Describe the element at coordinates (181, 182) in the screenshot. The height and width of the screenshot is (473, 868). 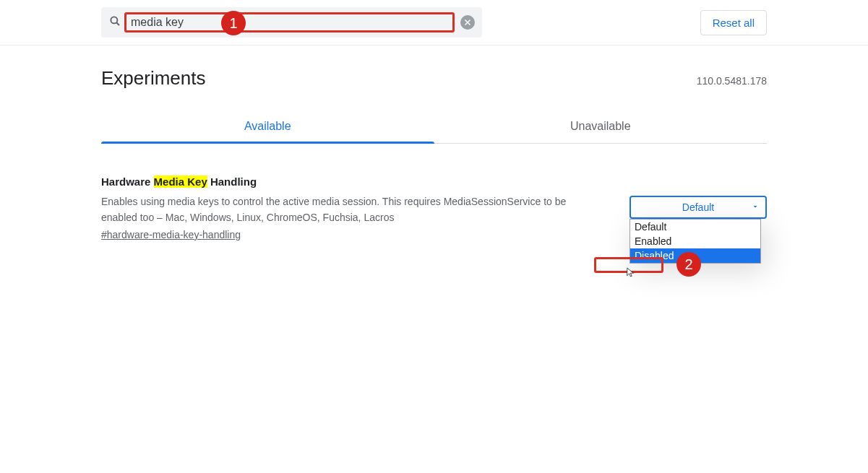
I see `flag-title-highlight: Media Key` at that location.